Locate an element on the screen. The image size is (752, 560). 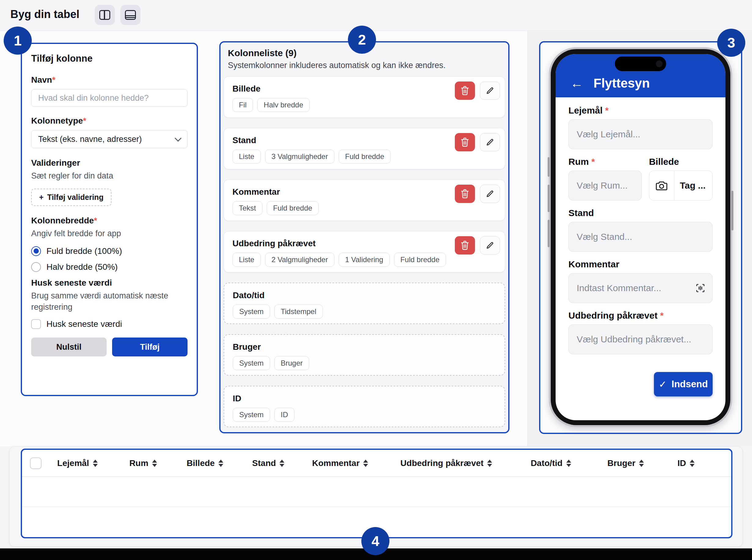
add-column-title: Tilføj kolonne is located at coordinates (109, 59).